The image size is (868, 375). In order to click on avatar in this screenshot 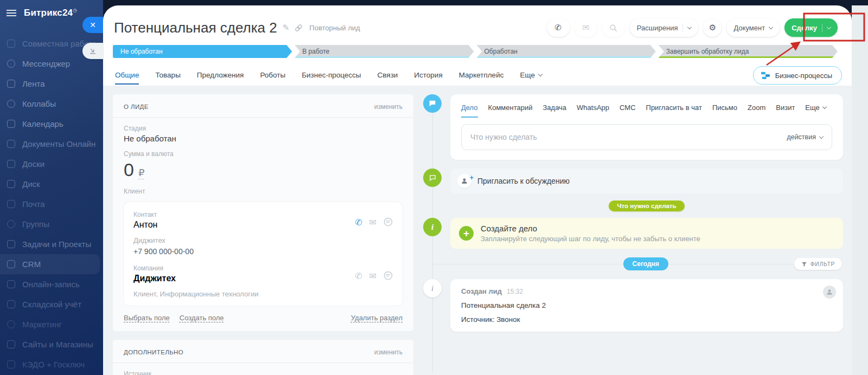, I will do `click(829, 292)`.